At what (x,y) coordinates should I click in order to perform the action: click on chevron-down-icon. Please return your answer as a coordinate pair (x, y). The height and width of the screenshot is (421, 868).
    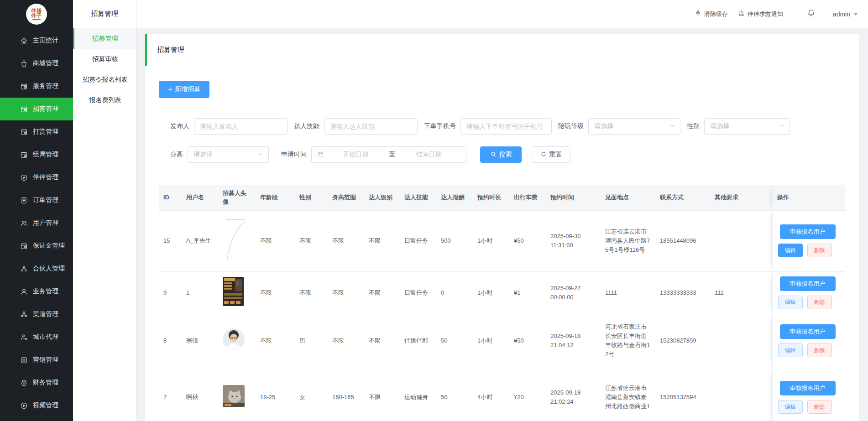
    Looking at the image, I should click on (856, 14).